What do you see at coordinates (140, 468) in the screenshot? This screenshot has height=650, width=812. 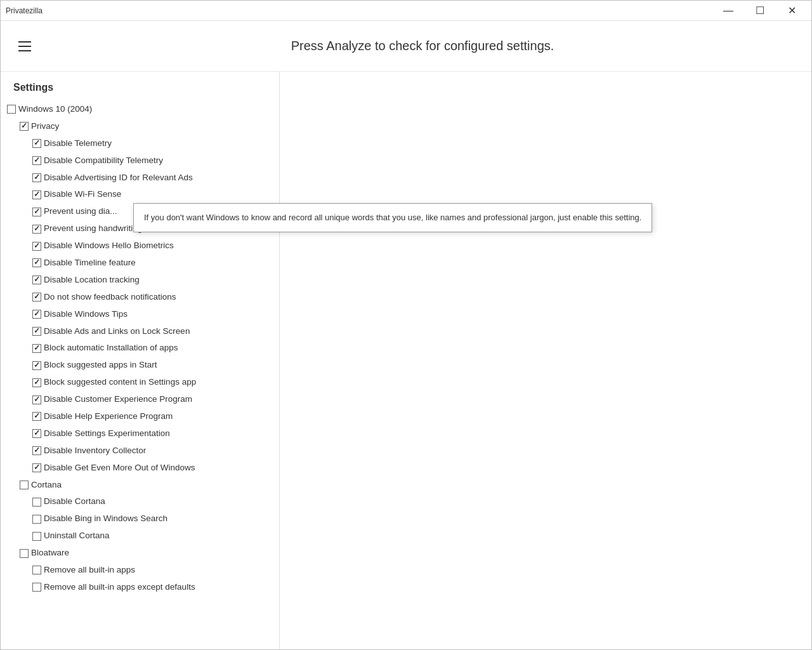 I see `tree-item: Disable Get Even More Out of Windows` at bounding box center [140, 468].